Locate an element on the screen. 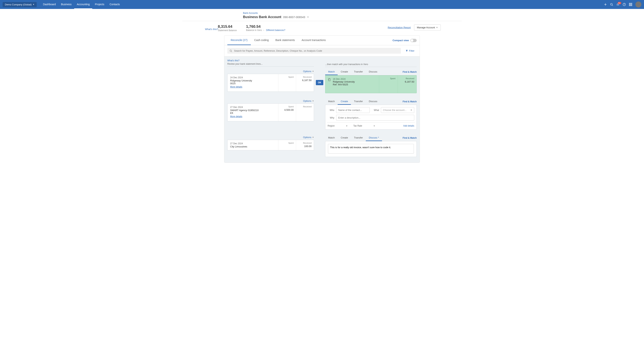 This screenshot has width=644, height=337. statement-line: 27 Dec 2024 SMART Agency 01950210 Eft Mo… is located at coordinates (270, 112).